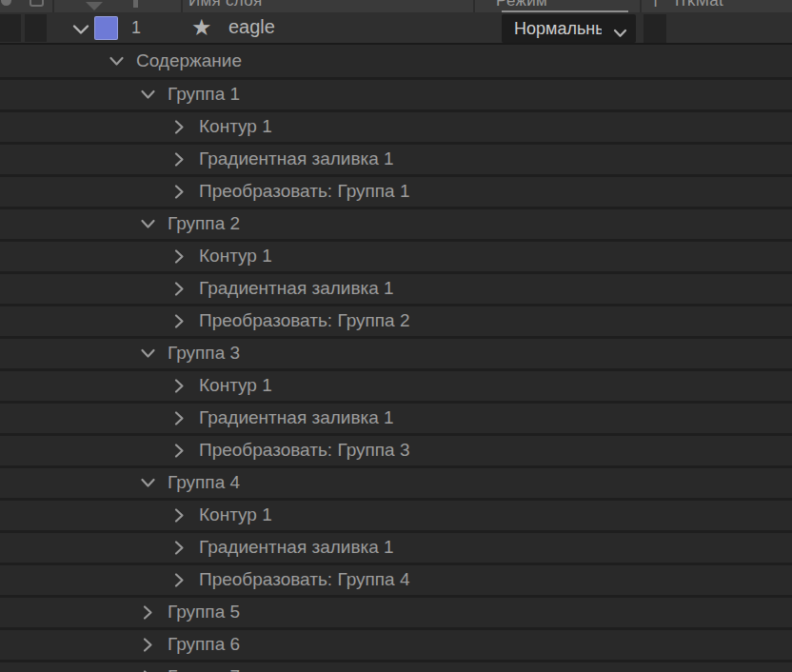  What do you see at coordinates (396, 29) in the screenshot?
I see `layer-row-eagle: 1 ★ eagle Нормальный` at bounding box center [396, 29].